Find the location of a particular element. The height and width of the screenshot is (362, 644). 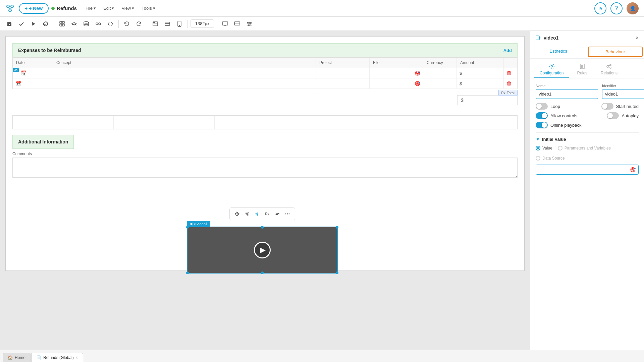

edit-menu: Edit ▾ is located at coordinates (109, 8).